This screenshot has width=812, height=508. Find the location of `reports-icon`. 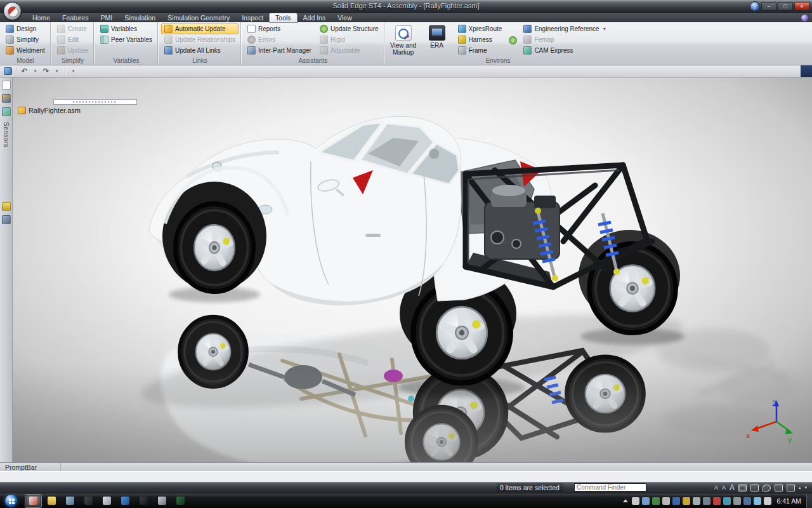

reports-icon is located at coordinates (251, 29).